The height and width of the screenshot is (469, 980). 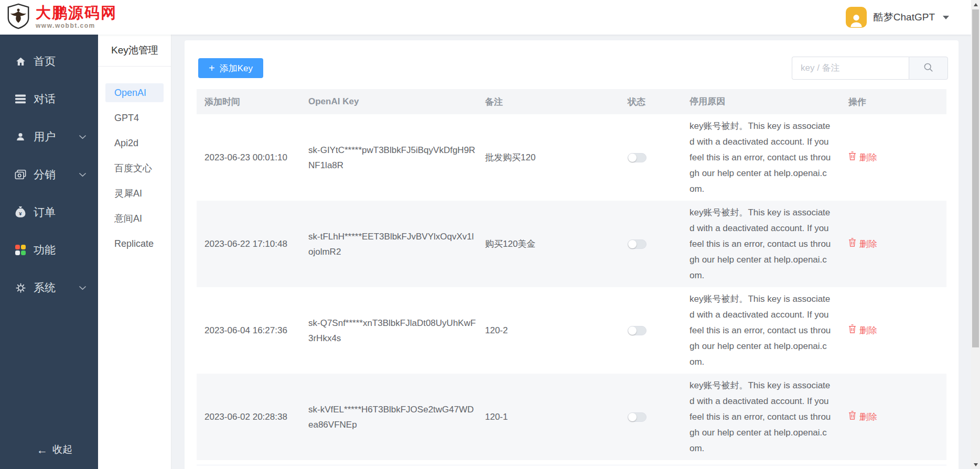 What do you see at coordinates (389, 158) in the screenshot?
I see `cell-openai-key: sk-GIYtC*****pwT3BlbkFJ5iBqyVkDfgH9RNF1l…` at bounding box center [389, 158].